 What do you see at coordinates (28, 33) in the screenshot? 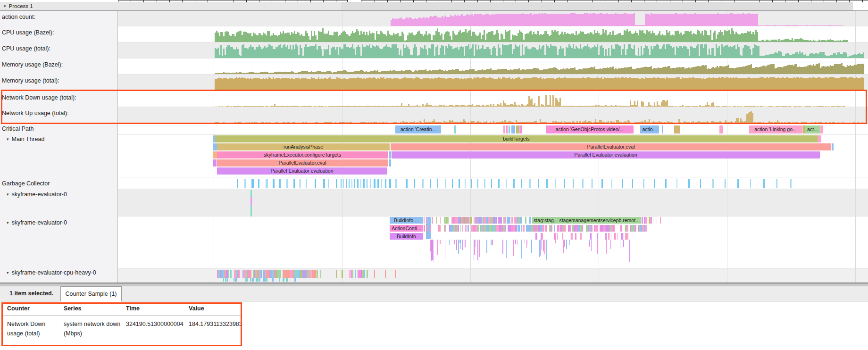
I see `track-label: CPU usage (Bazel):` at bounding box center [28, 33].